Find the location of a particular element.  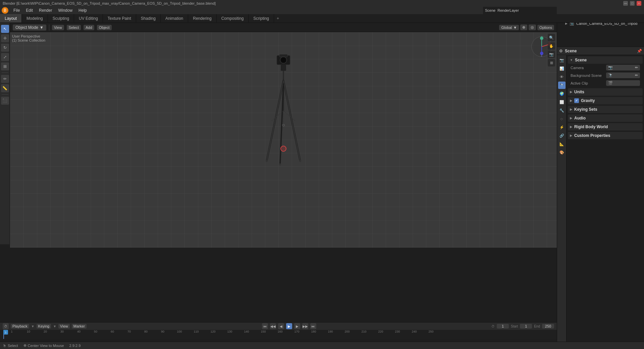

menu-help: Help is located at coordinates (83, 10).